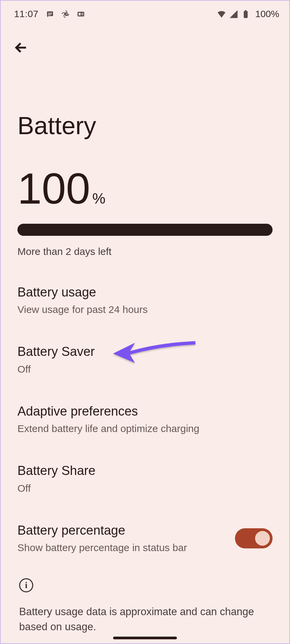  What do you see at coordinates (145, 479) in the screenshot?
I see `setting-battery-share: Battery Share Off` at bounding box center [145, 479].